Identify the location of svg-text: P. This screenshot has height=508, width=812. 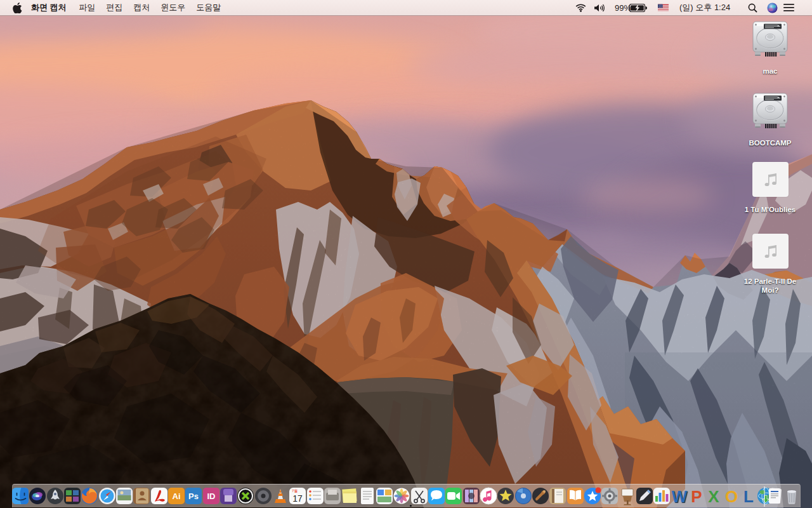
(697, 497).